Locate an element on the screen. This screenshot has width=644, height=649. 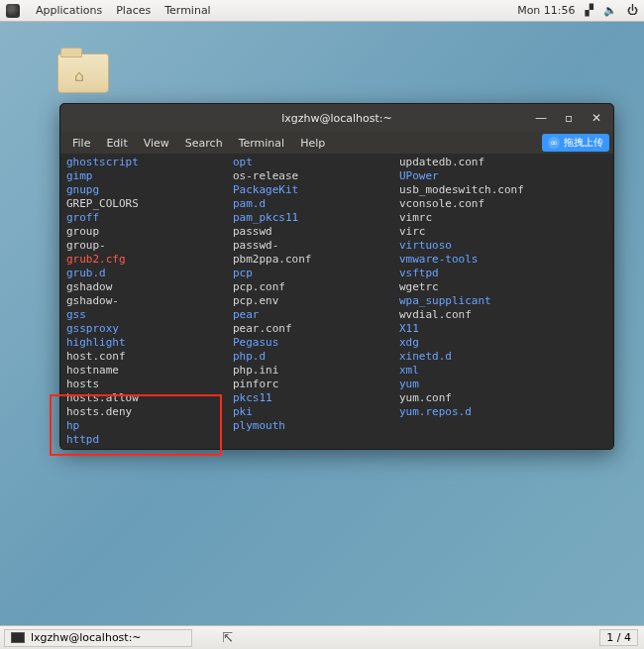
taskbar-item-terminal: lxgzhw@localhost:~ is located at coordinates (98, 638).